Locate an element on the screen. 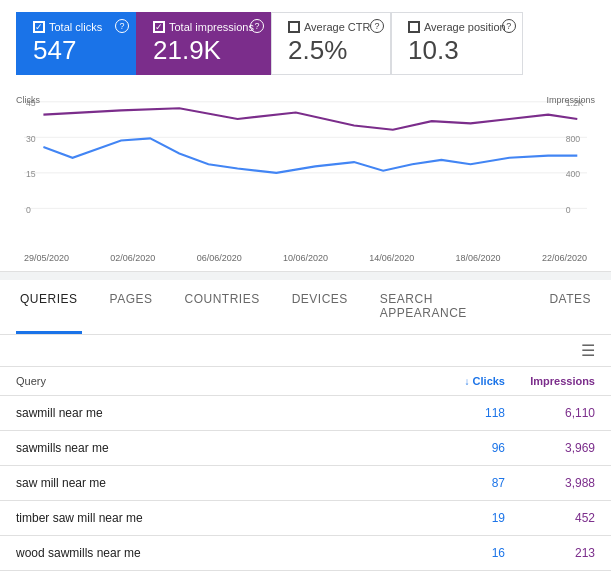 The height and width of the screenshot is (571, 611). x-axis-labels: 29/05/202002/06/202006/06/202010/06/2020… is located at coordinates (306, 261).